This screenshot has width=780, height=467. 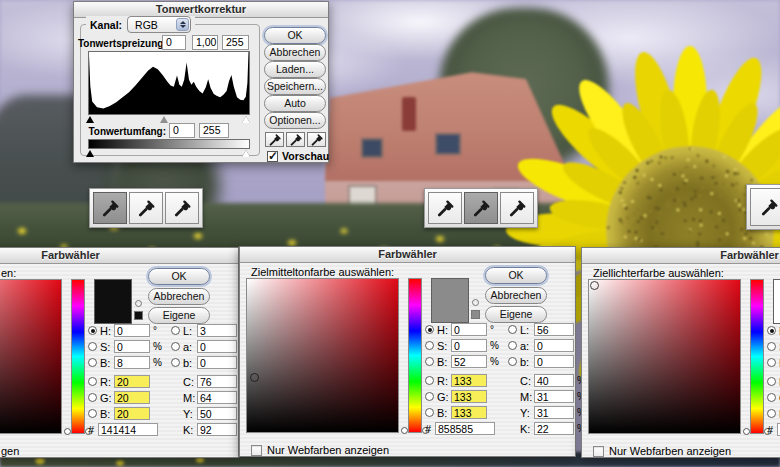 I want to click on l-input: 3, so click(x=217, y=330).